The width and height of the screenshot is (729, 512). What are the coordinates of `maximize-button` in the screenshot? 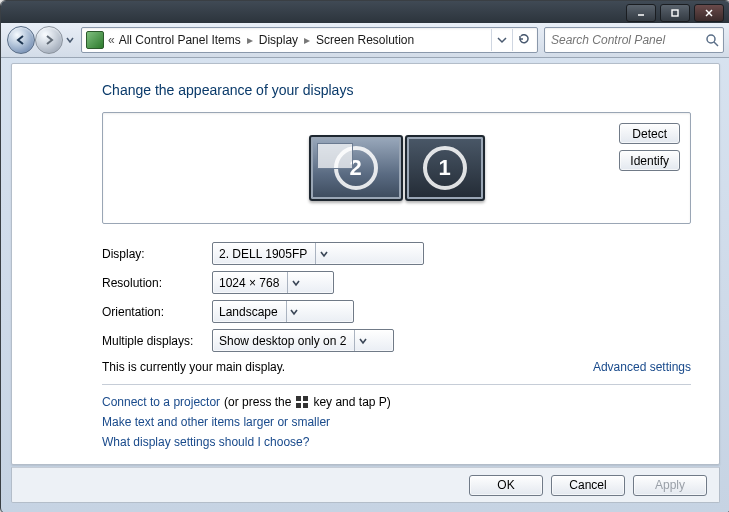 It's located at (675, 13).